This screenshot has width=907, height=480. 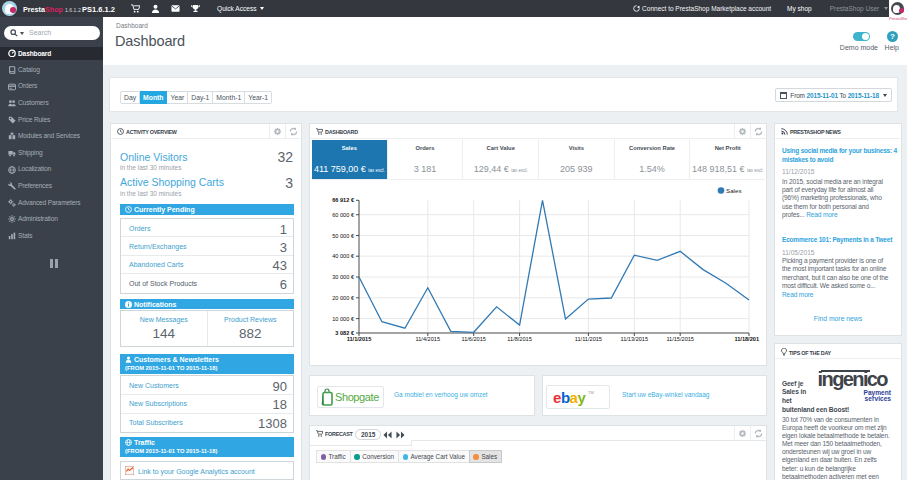 What do you see at coordinates (473, 339) in the screenshot?
I see `svg-text: 11/6/2015` at bounding box center [473, 339].